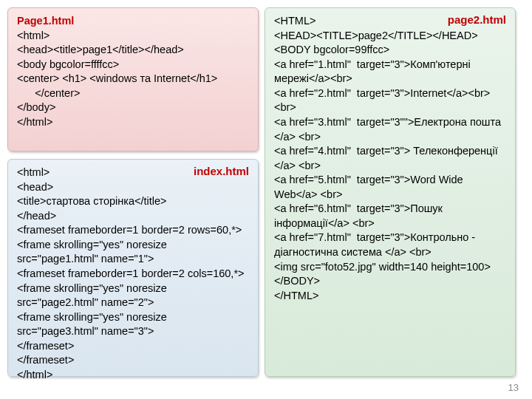 This screenshot has height=399, width=532. Describe the element at coordinates (133, 21) in the screenshot. I see `label-page1: Page1.html` at that location.